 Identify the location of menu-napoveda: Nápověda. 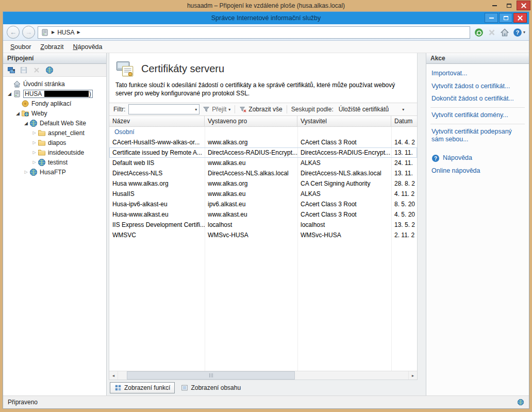
(88, 47).